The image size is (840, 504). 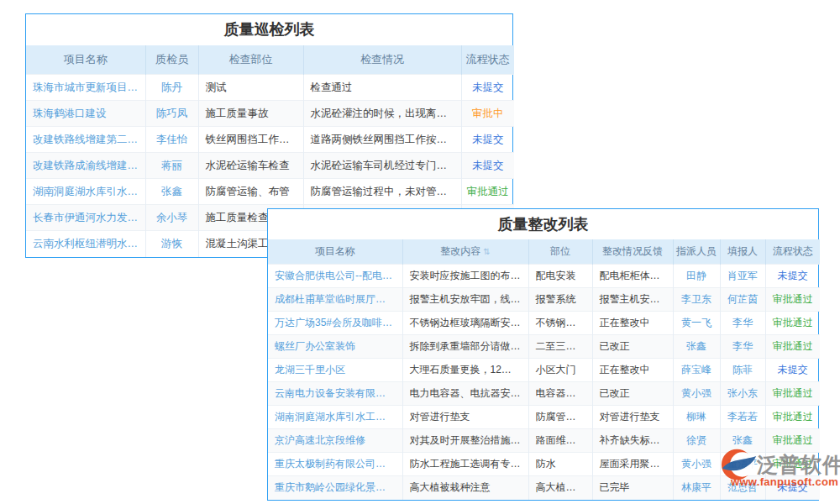 What do you see at coordinates (465, 276) in the screenshot?
I see `content-cell: 安装时应按施工图的布置，将...` at bounding box center [465, 276].